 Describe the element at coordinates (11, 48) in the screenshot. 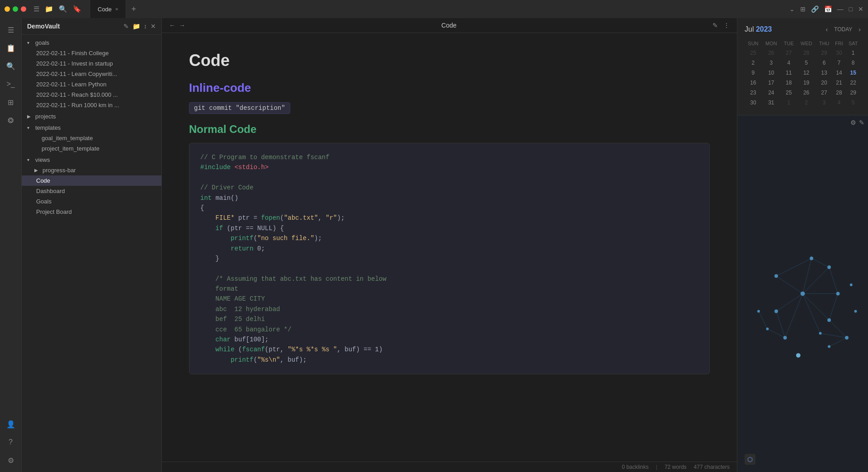

I see `files-icon: 📋` at that location.